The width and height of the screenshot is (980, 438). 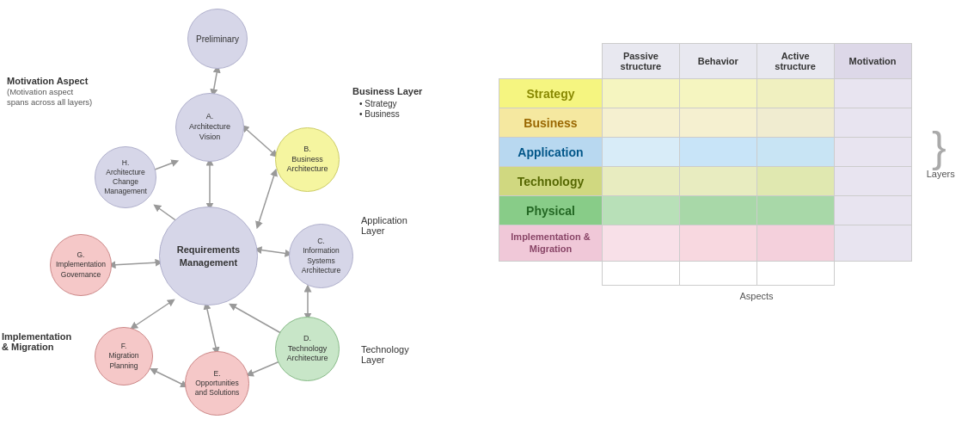 What do you see at coordinates (732, 94) in the screenshot?
I see `matrix-row-strategy: Strategy } Layers` at bounding box center [732, 94].